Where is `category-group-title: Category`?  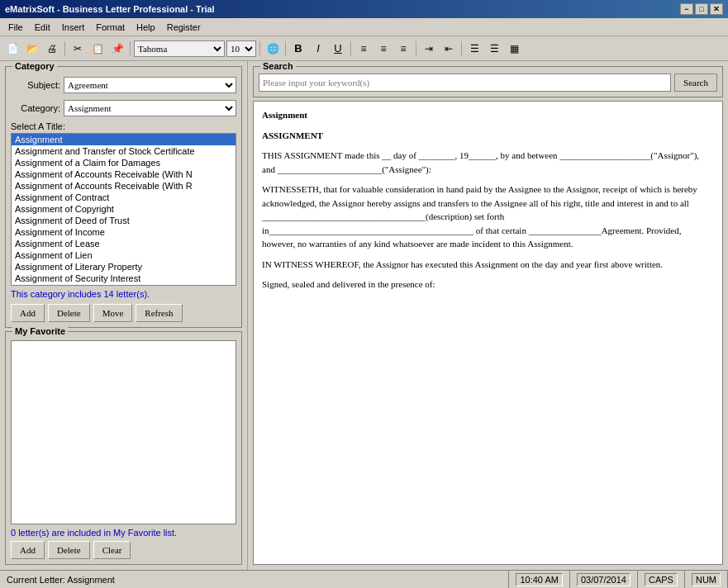 category-group-title: Category is located at coordinates (35, 66).